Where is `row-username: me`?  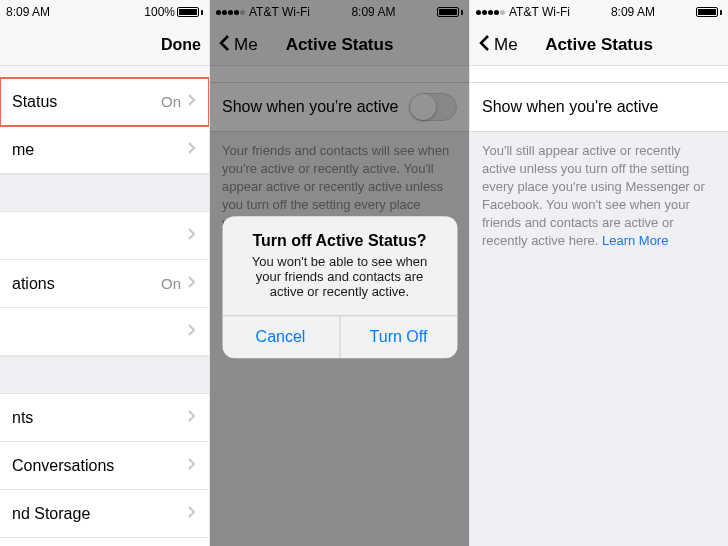 row-username: me is located at coordinates (104, 150).